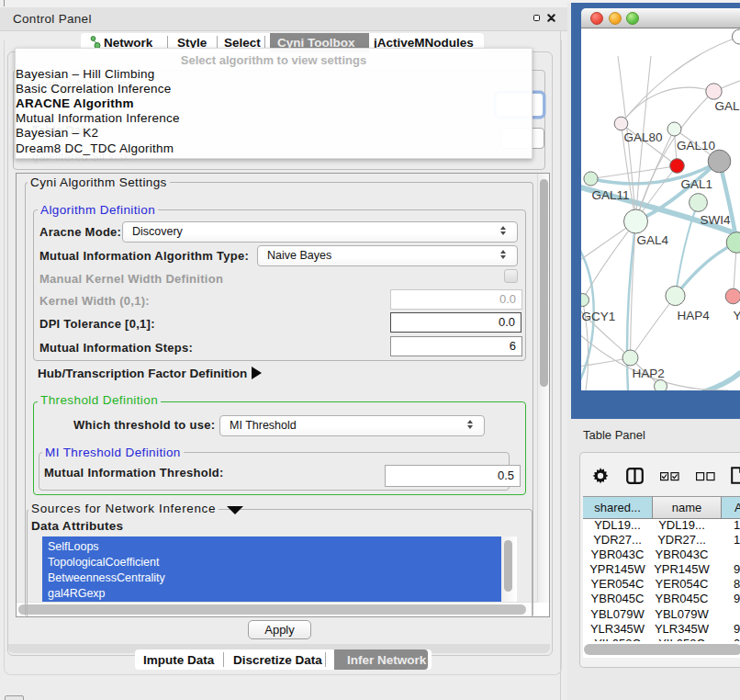 This screenshot has height=700, width=740. I want to click on svg-text: GAL4, so click(654, 241).